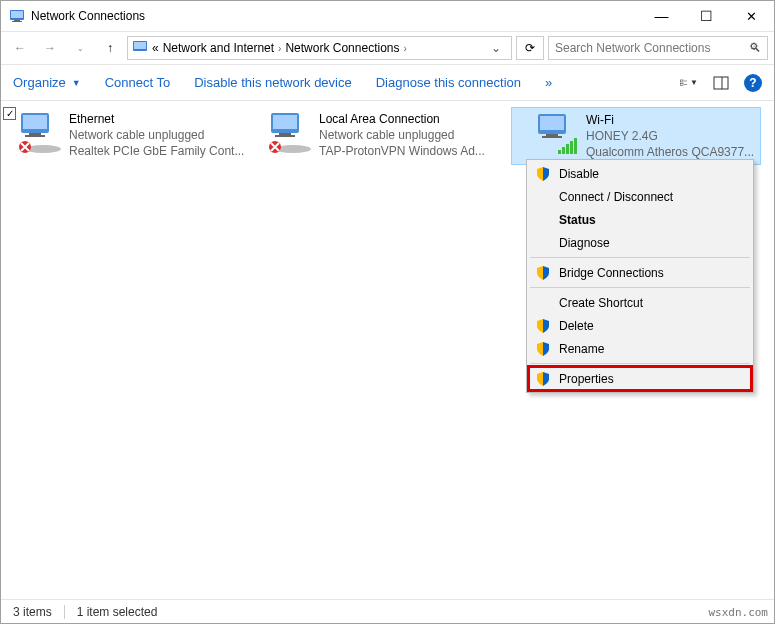  What do you see at coordinates (76, 83) in the screenshot?
I see `chevron-down-icon: ▼` at bounding box center [76, 83].